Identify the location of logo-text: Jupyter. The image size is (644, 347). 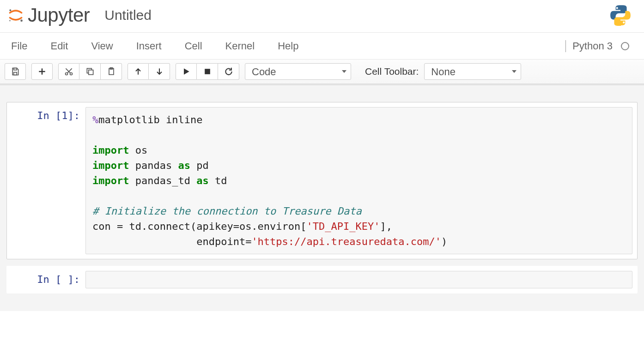
(59, 15).